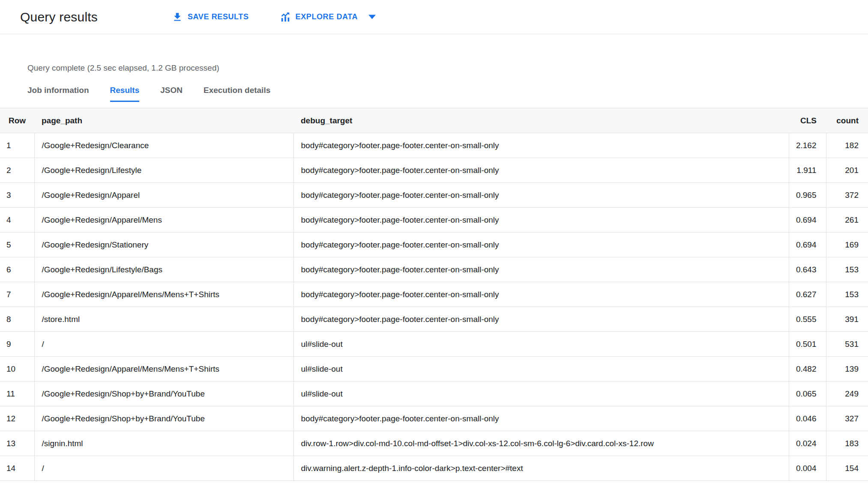 The image size is (868, 483). I want to click on cell-page-path: /Google+Redesign/Clearance, so click(164, 146).